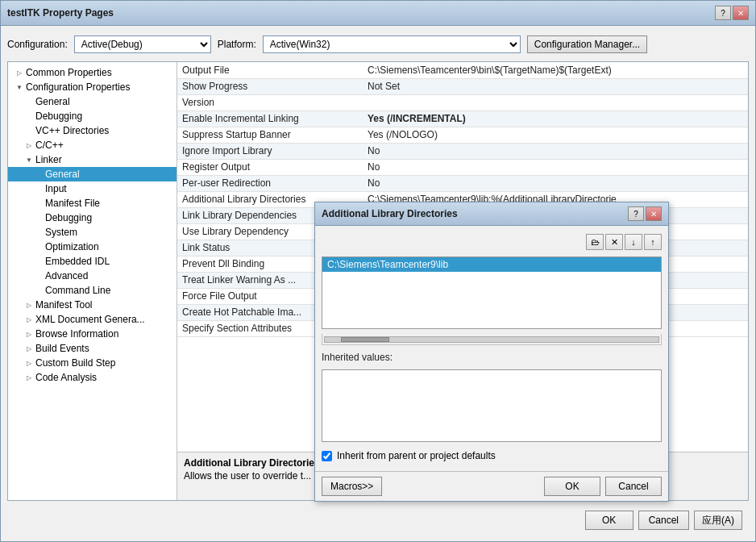 This screenshot has width=756, height=542. What do you see at coordinates (92, 276) in the screenshot?
I see `tree-item-linker-advanced: Advanced` at bounding box center [92, 276].